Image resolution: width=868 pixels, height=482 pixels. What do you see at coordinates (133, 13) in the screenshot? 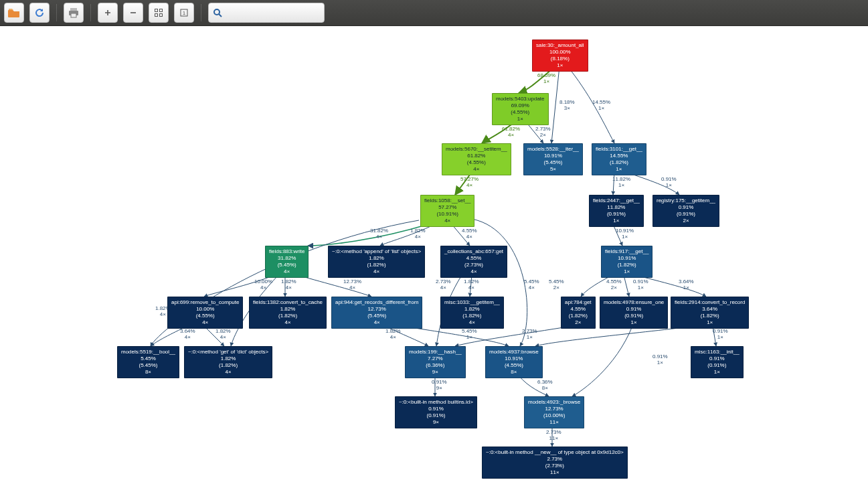
I see `zoom-out-button` at bounding box center [133, 13].